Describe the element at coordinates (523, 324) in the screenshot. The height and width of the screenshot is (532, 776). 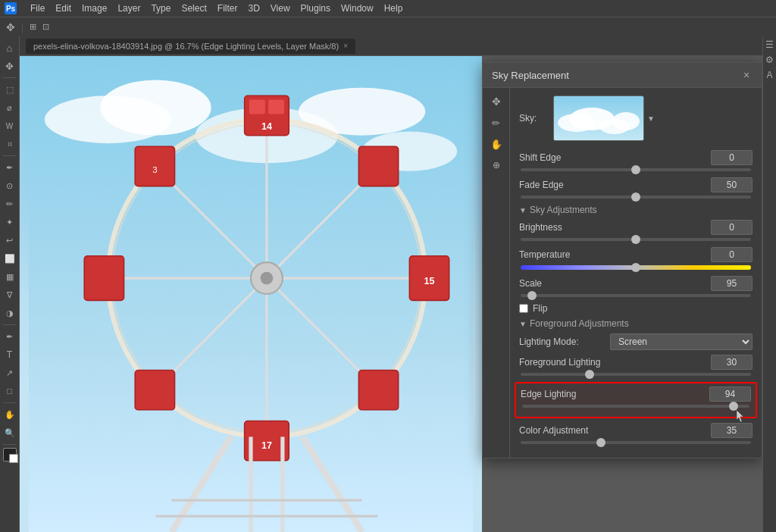
I see `foreground-adjustments-arrow: ▼` at that location.